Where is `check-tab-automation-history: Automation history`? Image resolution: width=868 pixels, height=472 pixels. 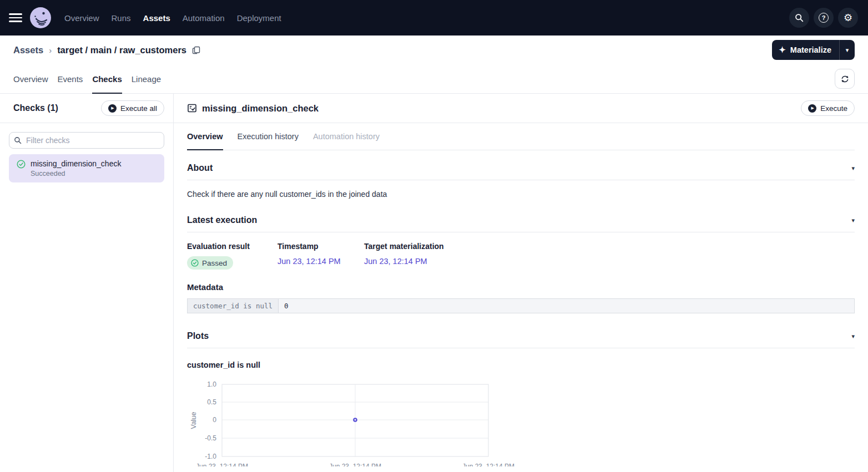 check-tab-automation-history: Automation history is located at coordinates (346, 136).